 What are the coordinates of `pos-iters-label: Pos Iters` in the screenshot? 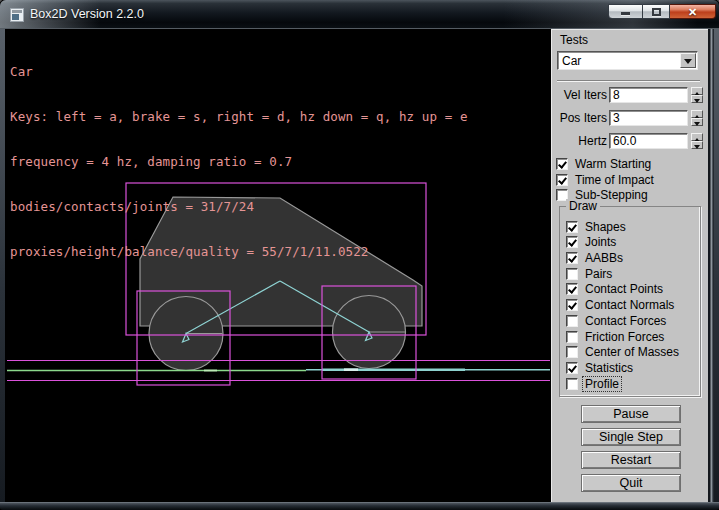 It's located at (582, 118).